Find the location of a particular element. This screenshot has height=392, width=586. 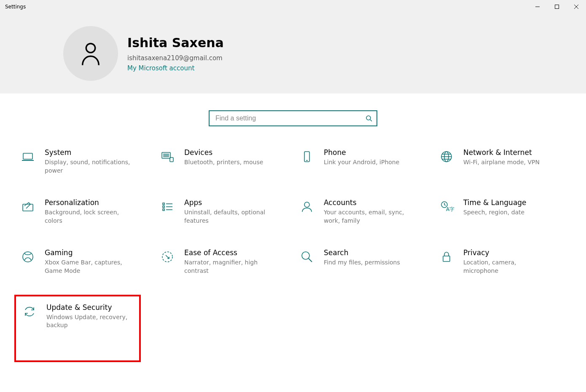

tile-privacy: Privacy Location, camera, microphone is located at coordinates (503, 262).